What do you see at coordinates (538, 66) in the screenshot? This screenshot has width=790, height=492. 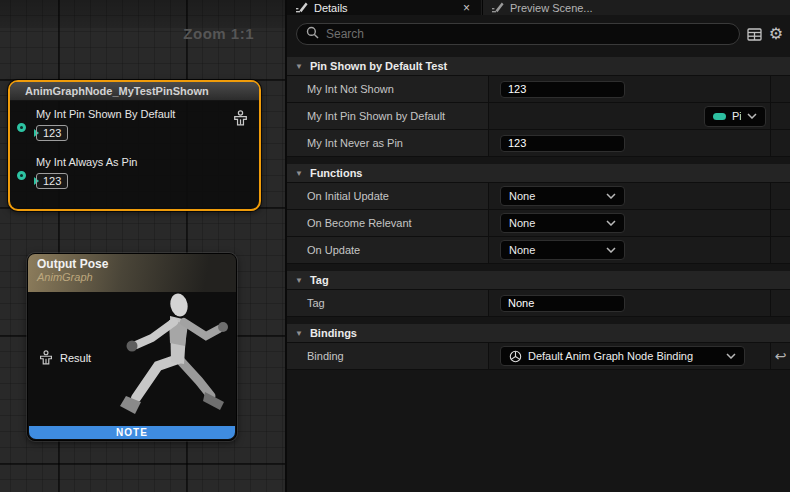 I see `category-header: ▼ Pin Shown by Default Test` at bounding box center [538, 66].